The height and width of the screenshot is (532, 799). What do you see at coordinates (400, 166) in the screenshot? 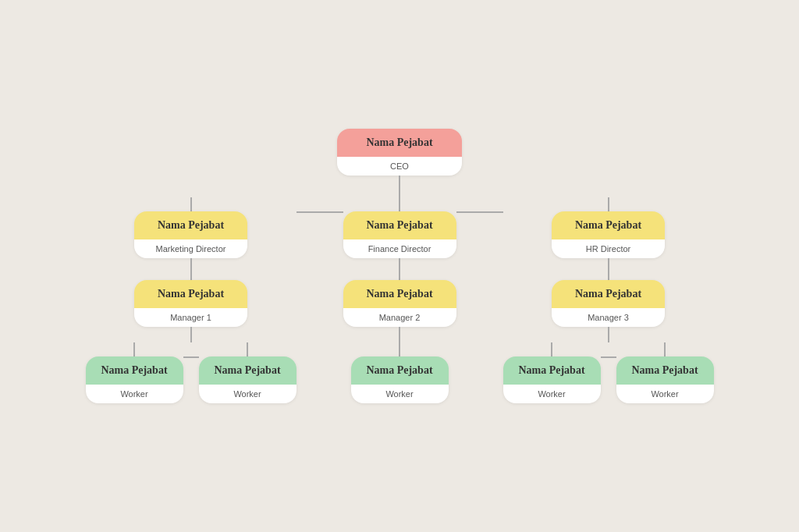
I see `node-ceo-title: CEO` at bounding box center [400, 166].